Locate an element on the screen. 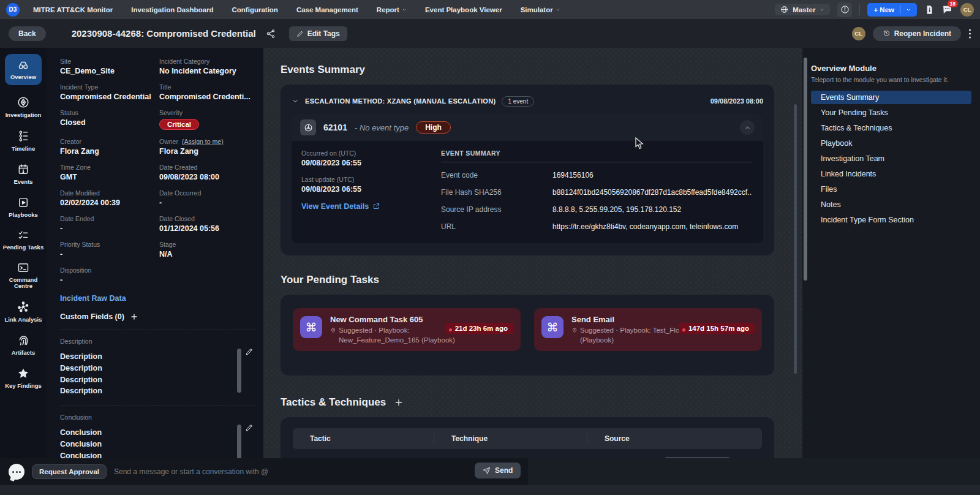 Image resolution: width=980 pixels, height=495 pixels. edit-description-icon is located at coordinates (249, 352).